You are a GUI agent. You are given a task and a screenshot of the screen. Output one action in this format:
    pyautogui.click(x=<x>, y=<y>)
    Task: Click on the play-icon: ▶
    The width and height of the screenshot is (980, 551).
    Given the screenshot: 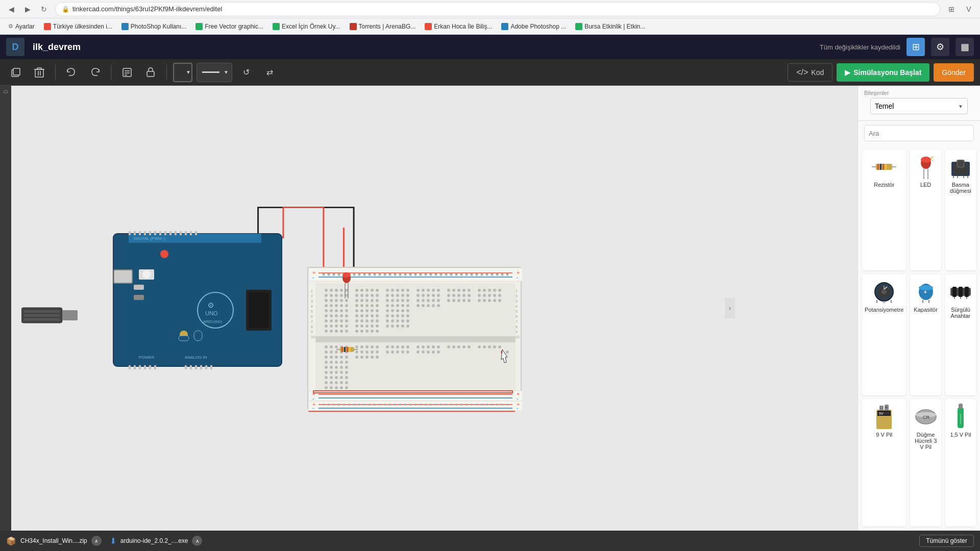 What is the action you would take?
    pyautogui.click(x=847, y=72)
    